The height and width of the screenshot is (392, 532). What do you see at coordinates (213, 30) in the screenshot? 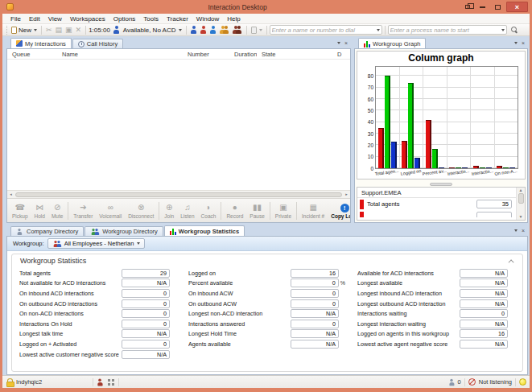
I see `user-blue2-button` at bounding box center [213, 30].